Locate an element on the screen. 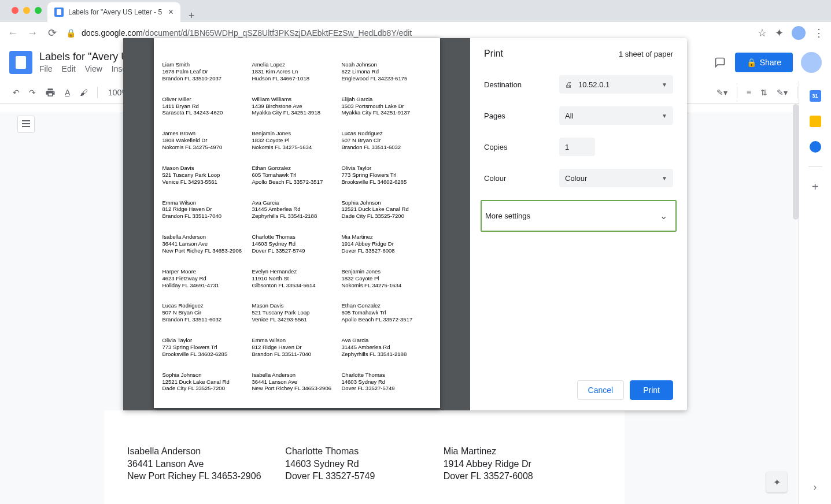 This screenshot has width=831, height=504. label-addr: 605 Tomahawk Trl is located at coordinates (297, 175).